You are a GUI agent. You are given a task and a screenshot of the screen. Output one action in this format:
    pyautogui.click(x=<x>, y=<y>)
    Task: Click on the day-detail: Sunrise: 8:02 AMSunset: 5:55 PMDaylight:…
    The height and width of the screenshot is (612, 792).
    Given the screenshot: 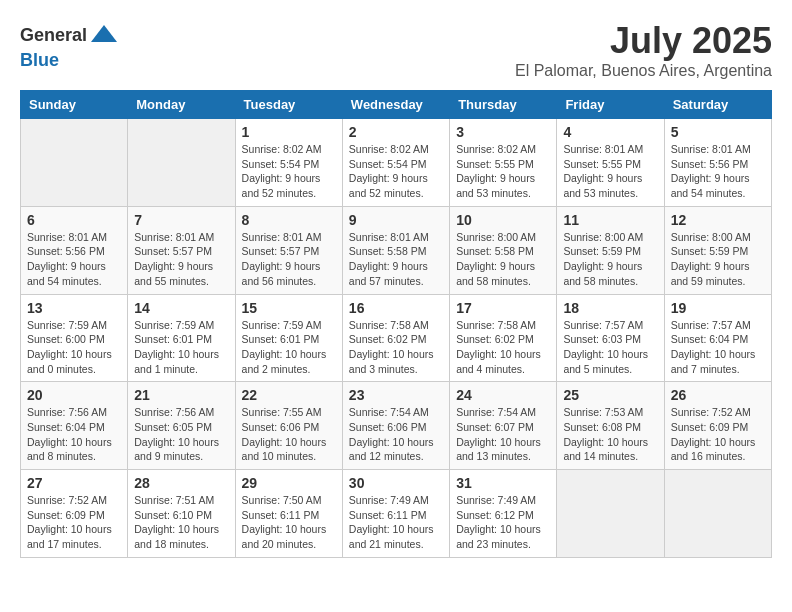 What is the action you would take?
    pyautogui.click(x=503, y=172)
    